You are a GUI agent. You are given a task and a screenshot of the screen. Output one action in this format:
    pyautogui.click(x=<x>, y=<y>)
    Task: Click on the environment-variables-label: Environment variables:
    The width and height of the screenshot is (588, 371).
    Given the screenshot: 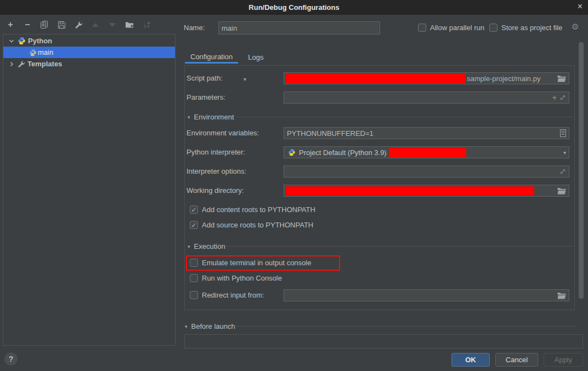 What is the action you would take?
    pyautogui.click(x=223, y=133)
    